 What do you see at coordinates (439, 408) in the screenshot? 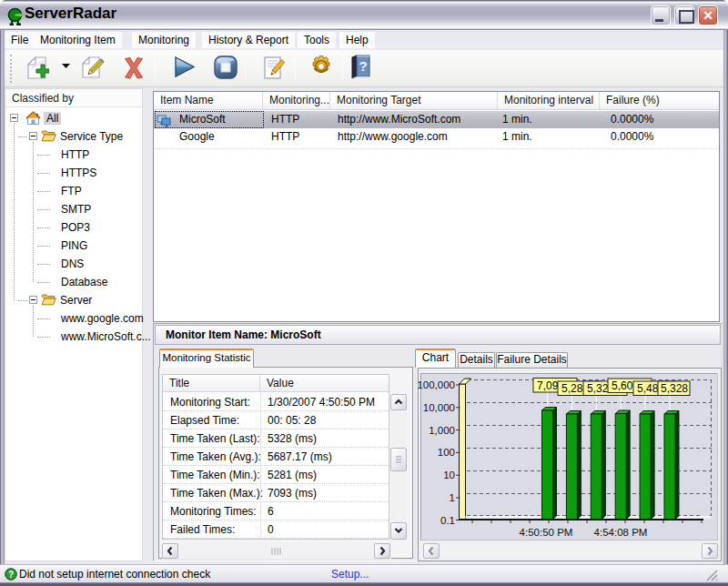
I see `svg-text: 10,000` at bounding box center [439, 408].